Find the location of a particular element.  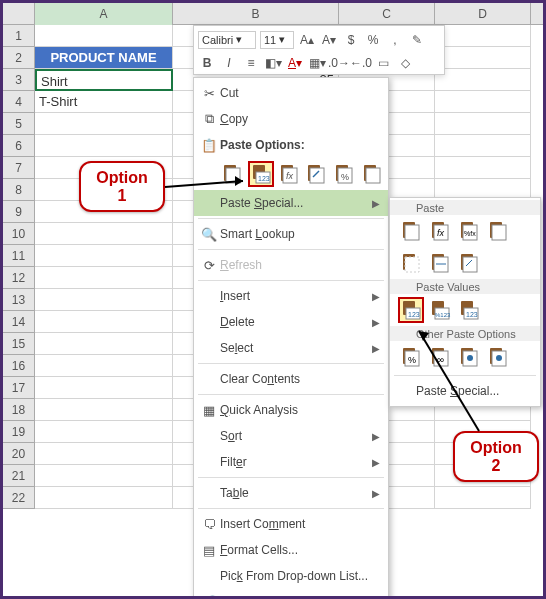

menu-cut: ✂Cut is located at coordinates (291, 93).